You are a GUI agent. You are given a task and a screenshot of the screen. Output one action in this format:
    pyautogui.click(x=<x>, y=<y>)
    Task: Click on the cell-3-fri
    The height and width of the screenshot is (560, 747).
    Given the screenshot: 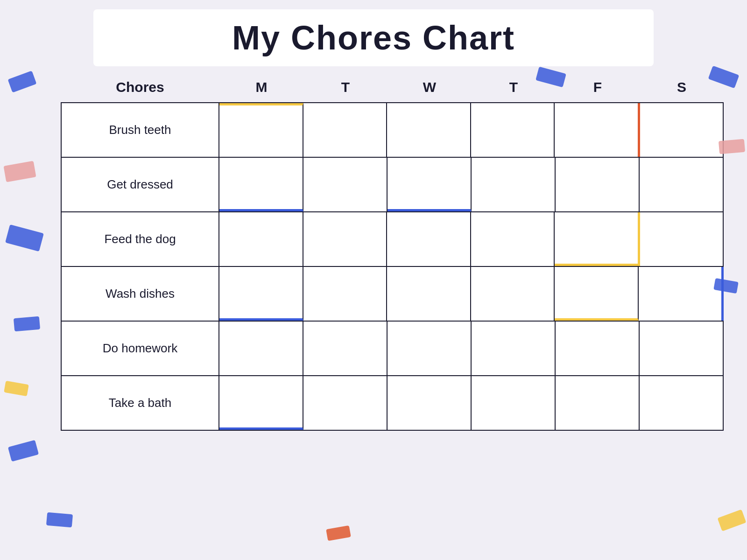 What is the action you would take?
    pyautogui.click(x=598, y=239)
    